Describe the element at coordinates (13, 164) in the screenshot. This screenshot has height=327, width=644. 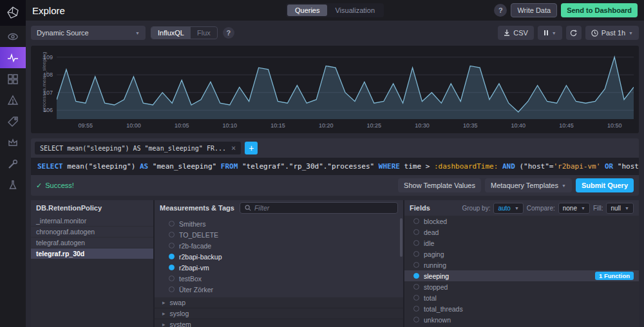
I see `sidebar-item-configuration` at that location.